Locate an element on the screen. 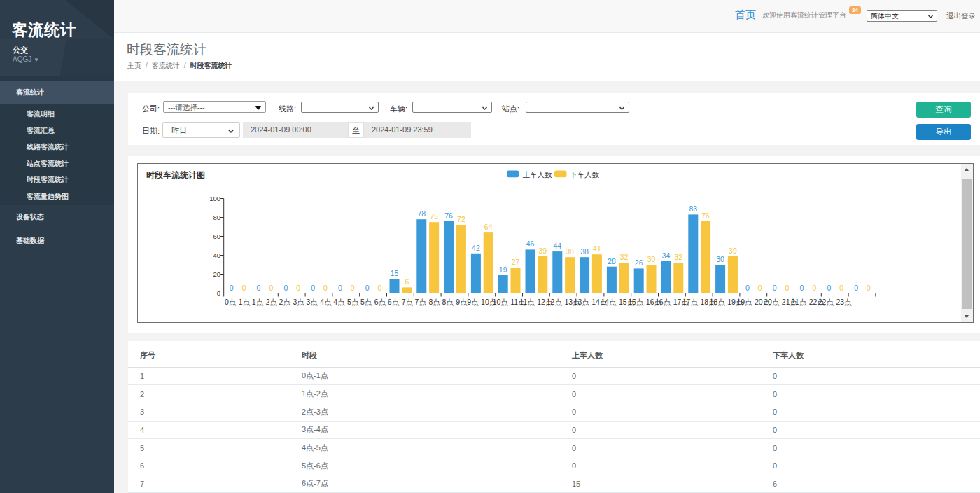 This screenshot has height=493, width=980. svg-text: 72 is located at coordinates (461, 219).